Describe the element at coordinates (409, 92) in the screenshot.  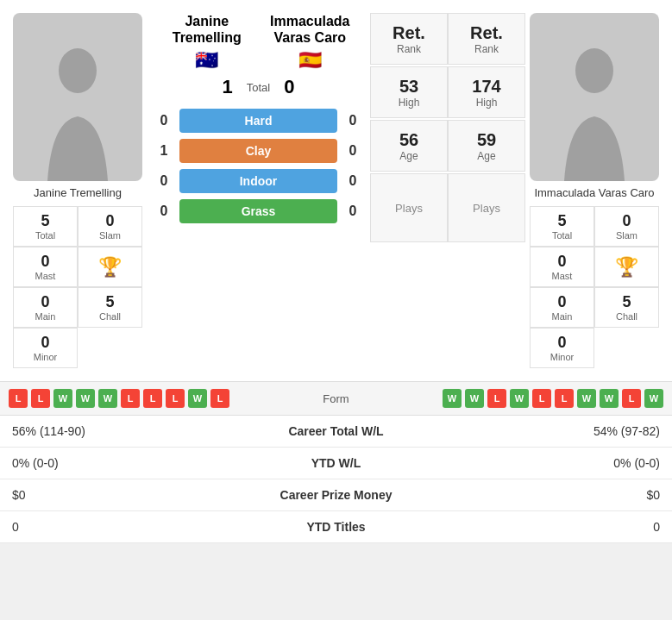
I see `player1-high-box: 53 High` at that location.